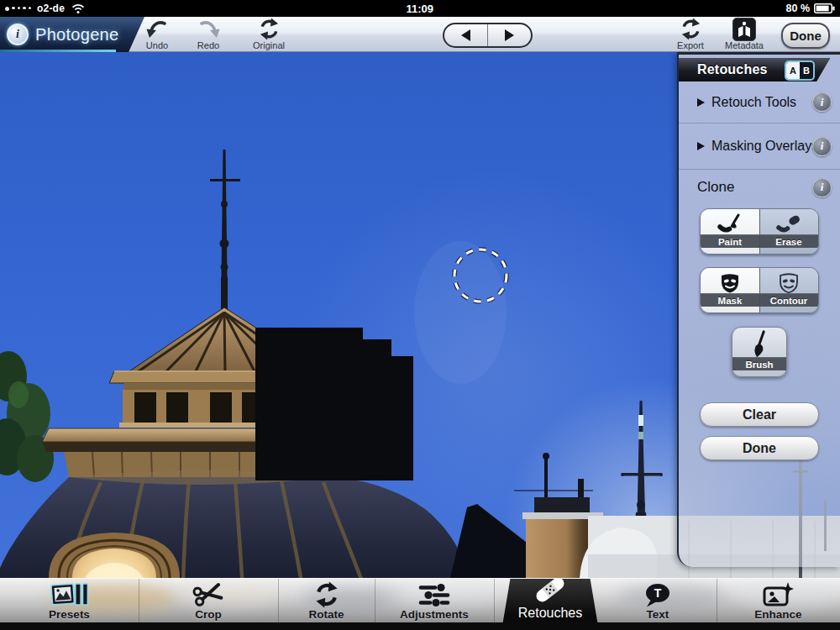  What do you see at coordinates (759, 291) in the screenshot?
I see `mask-contour-segment: Mask Contour` at bounding box center [759, 291].